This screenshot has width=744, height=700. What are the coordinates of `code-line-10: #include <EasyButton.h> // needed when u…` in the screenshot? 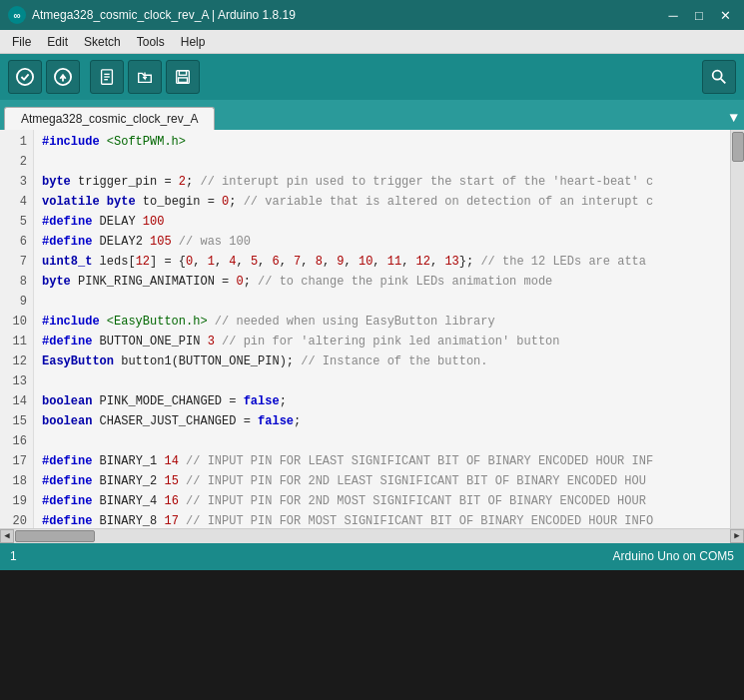 It's located at (381, 322).